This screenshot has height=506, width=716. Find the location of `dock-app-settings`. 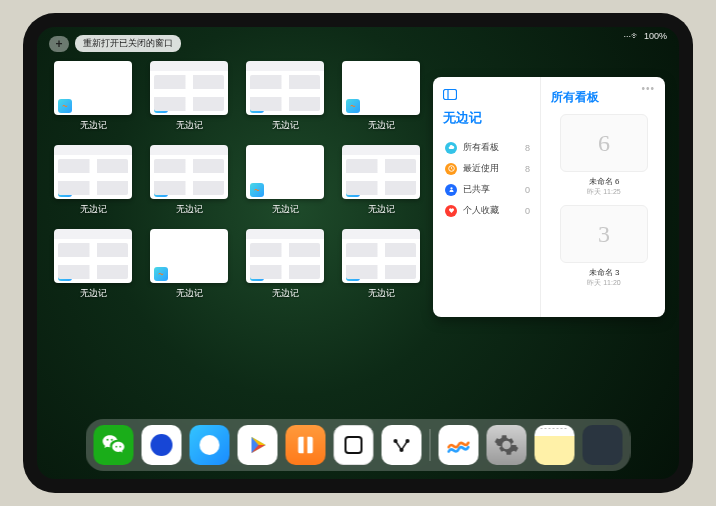

dock-app-settings is located at coordinates (507, 445).